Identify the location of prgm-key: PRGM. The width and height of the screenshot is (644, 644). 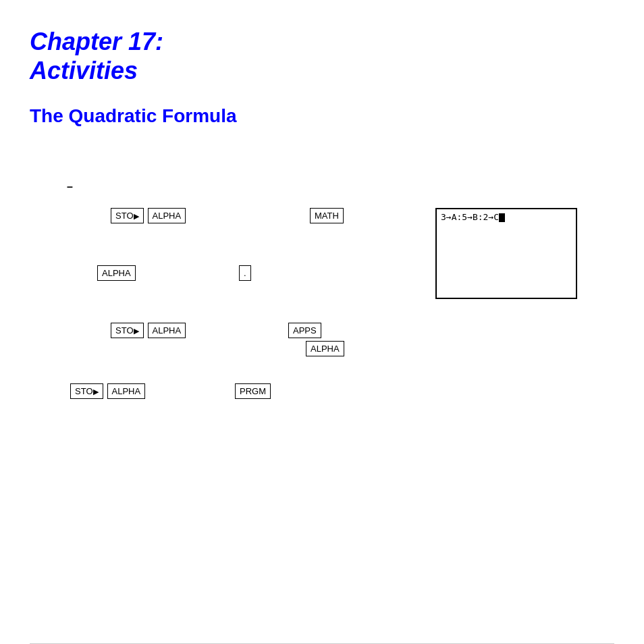
(252, 392).